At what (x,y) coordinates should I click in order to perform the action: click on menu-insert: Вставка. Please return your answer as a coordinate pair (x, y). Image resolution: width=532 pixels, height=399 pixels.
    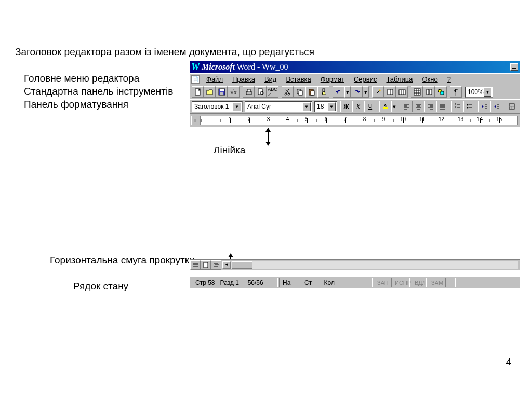
    Looking at the image, I should click on (298, 79).